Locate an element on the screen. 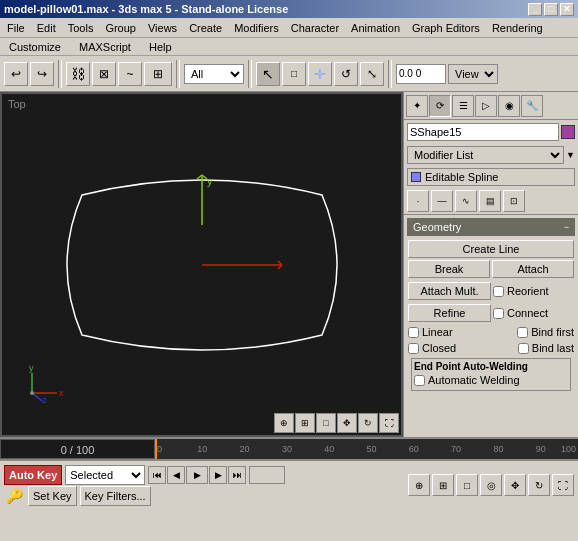  editable-spline-row: Editable Spline is located at coordinates (491, 177).